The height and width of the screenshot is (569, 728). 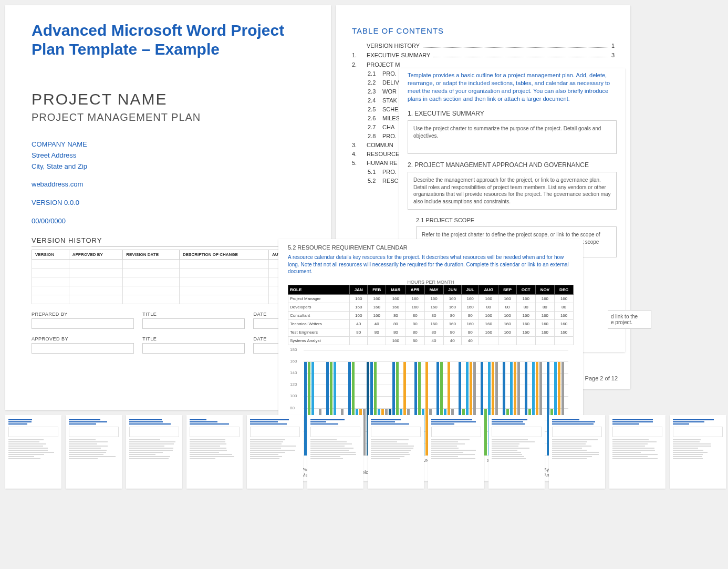 I want to click on section-governance-box: Describe the management approach for the…, so click(x=512, y=191).